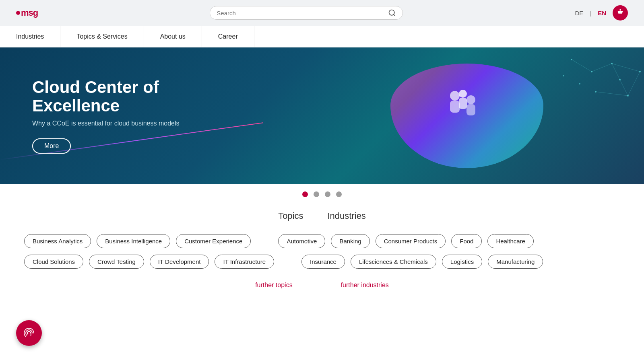  I want to click on carousel-dots, so click(322, 193).